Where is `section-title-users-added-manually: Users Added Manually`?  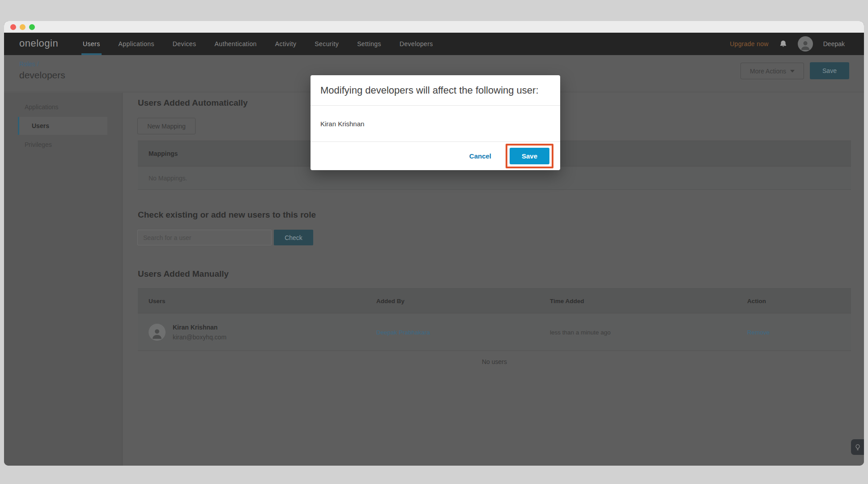 section-title-users-added-manually: Users Added Manually is located at coordinates (183, 274).